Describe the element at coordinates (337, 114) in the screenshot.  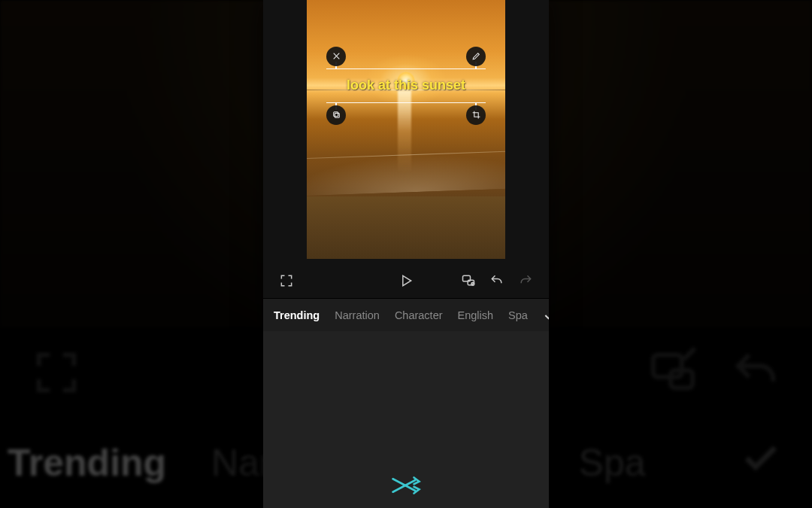
I see `copy-icon` at that location.